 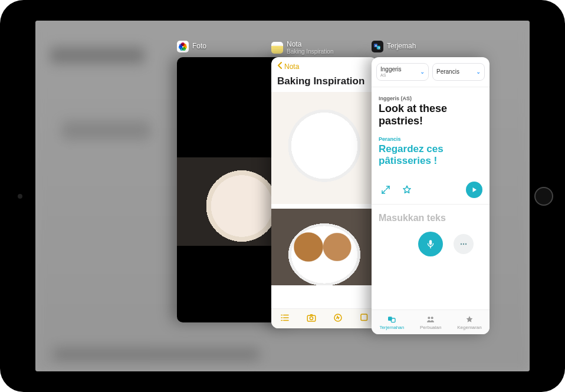 What do you see at coordinates (431, 196) in the screenshot?
I see `app-card-translate: Inggeris AS ⌄ Perancis ⌄ Inggeris (AS` at bounding box center [431, 196].